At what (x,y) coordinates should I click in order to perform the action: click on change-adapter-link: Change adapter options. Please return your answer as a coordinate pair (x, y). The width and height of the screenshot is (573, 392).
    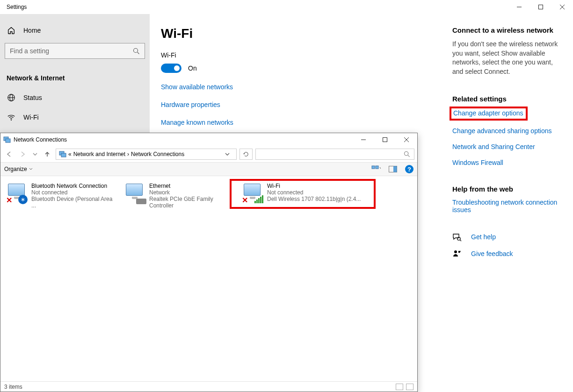
    Looking at the image, I should click on (488, 113).